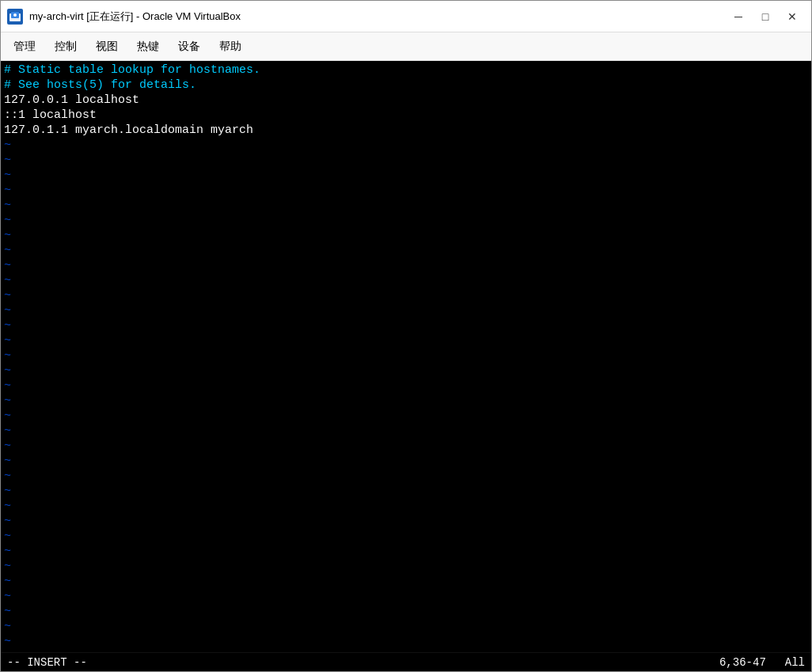 Image resolution: width=812 pixels, height=672 pixels. I want to click on status-right: 6,36-47 All, so click(762, 663).